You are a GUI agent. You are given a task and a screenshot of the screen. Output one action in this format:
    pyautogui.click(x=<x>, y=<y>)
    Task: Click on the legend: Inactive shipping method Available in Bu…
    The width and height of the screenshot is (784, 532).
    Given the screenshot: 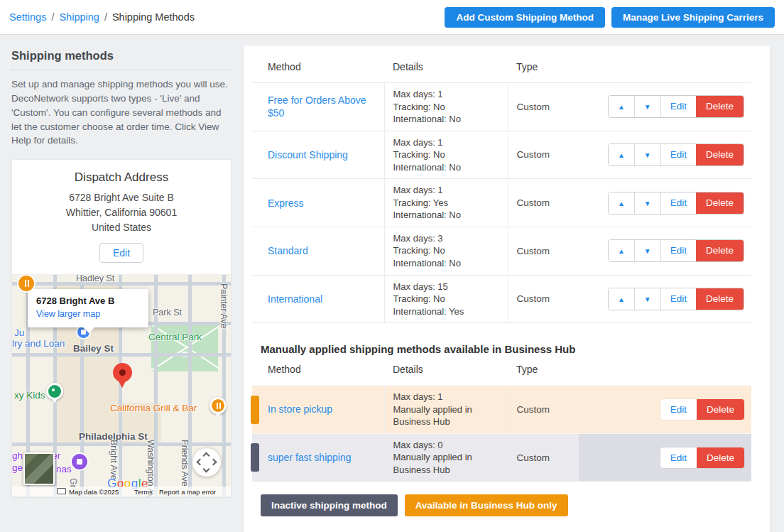 What is the action you would take?
    pyautogui.click(x=506, y=506)
    